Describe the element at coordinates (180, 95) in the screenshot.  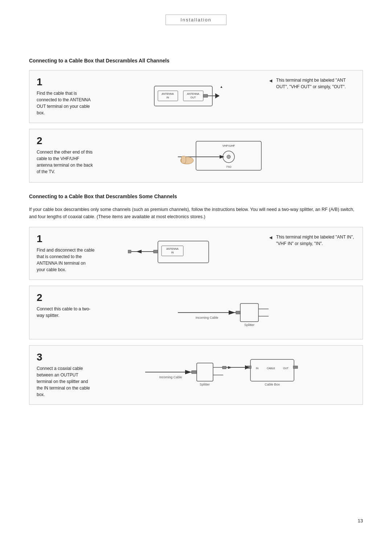
I see `step-diagram-s1-1: ANTENNA IN ANTENNA OUT ▲` at that location.